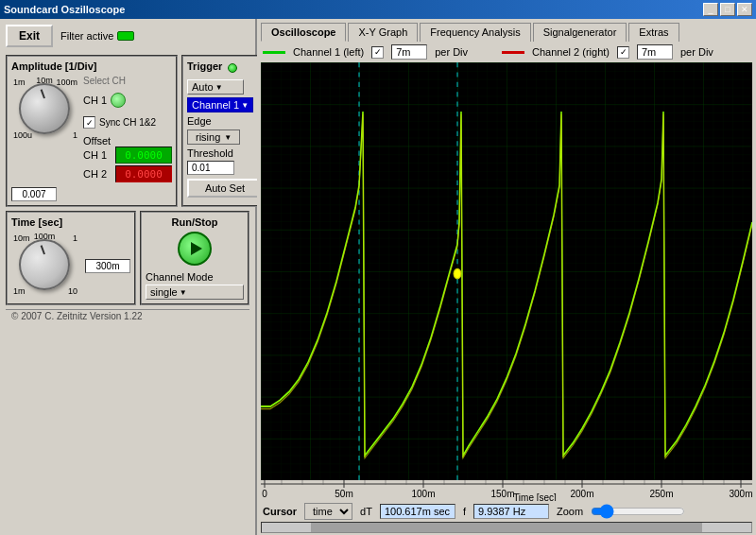 The height and width of the screenshot is (535, 756). I want to click on ch1-offset-value: 0.0000, so click(144, 155).